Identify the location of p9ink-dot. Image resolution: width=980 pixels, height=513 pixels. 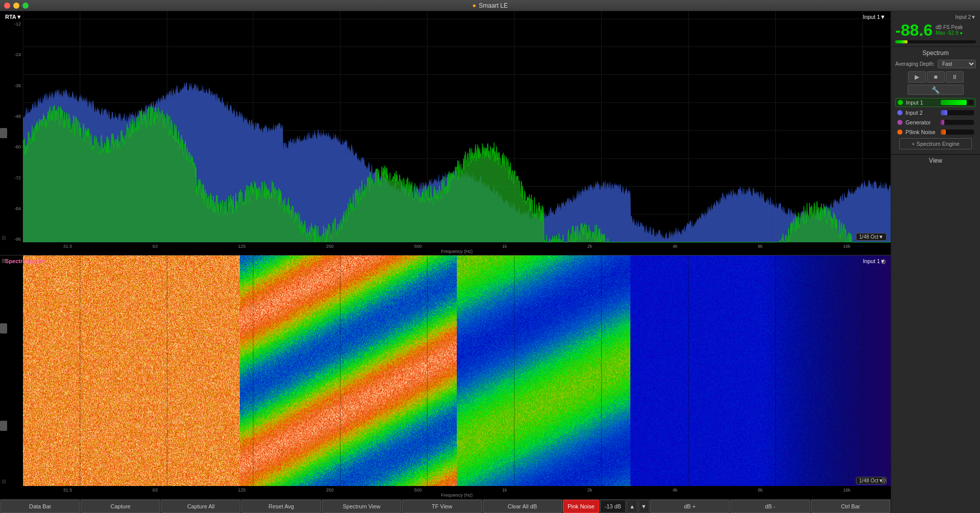
(900, 132).